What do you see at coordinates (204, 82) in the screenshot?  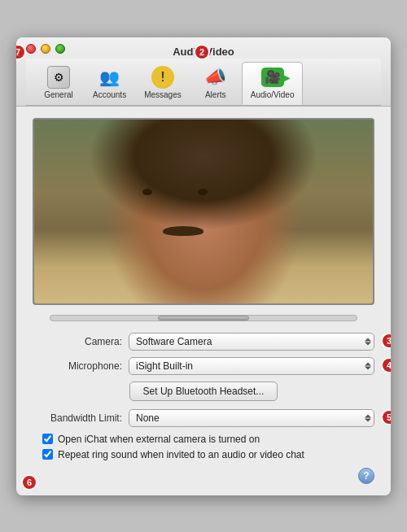 I see `toolbar: ⚙ General 👥 Accounts ! Messages 📣` at bounding box center [204, 82].